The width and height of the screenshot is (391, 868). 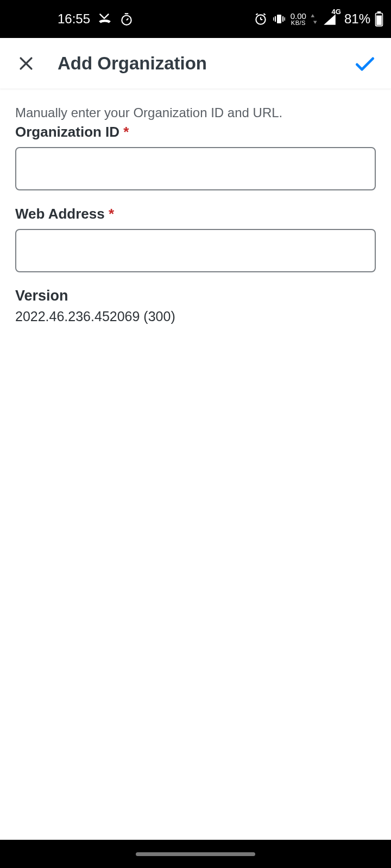 I want to click on stopwatch-icon, so click(x=127, y=19).